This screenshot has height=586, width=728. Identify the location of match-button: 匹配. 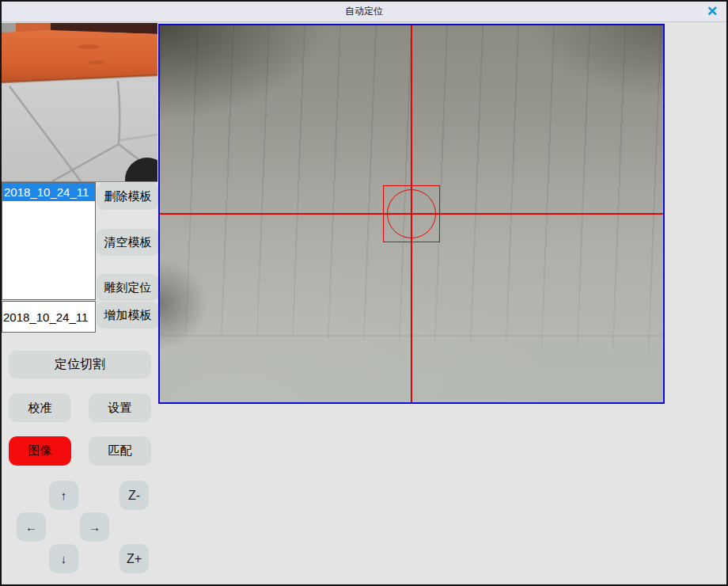
(120, 451).